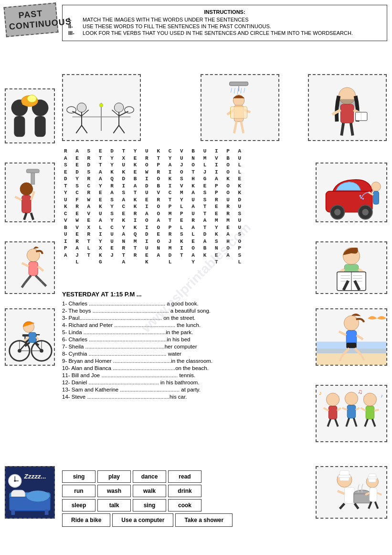  What do you see at coordinates (224, 23) in the screenshot?
I see `instructions-box: INSTRUCTIONS: I- MATCH THE IMAGES WITH T…` at bounding box center [224, 23].